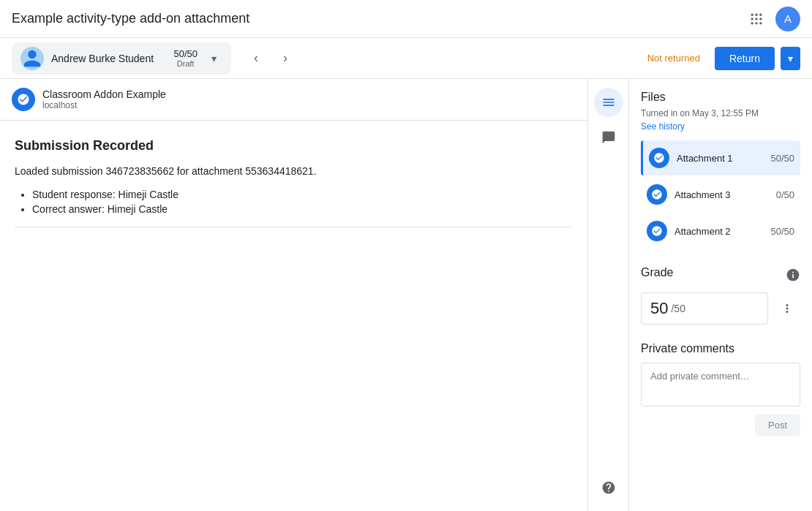  I want to click on class-name: Classroom Addon Example, so click(104, 94).